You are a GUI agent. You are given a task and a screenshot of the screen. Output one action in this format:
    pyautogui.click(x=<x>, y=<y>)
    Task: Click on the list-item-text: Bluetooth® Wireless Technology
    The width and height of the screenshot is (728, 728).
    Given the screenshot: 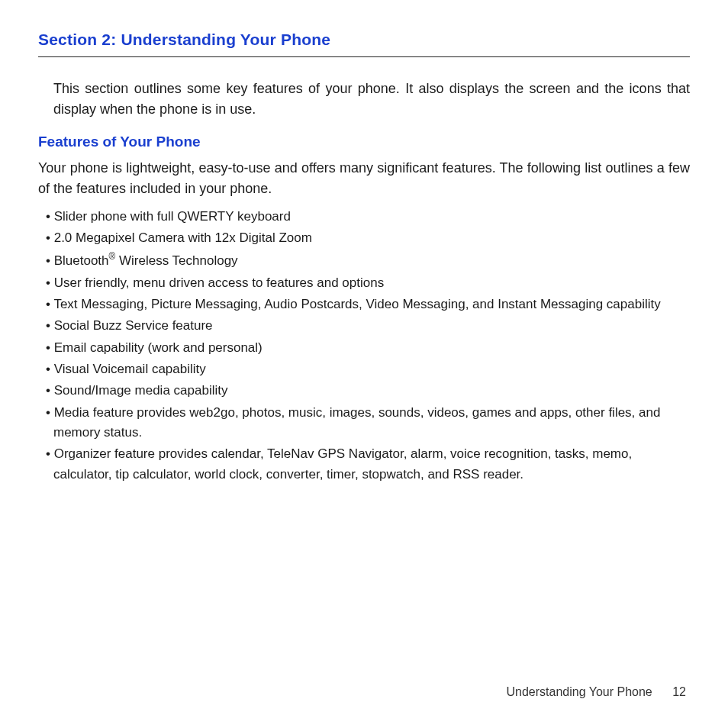 What is the action you would take?
    pyautogui.click(x=147, y=261)
    